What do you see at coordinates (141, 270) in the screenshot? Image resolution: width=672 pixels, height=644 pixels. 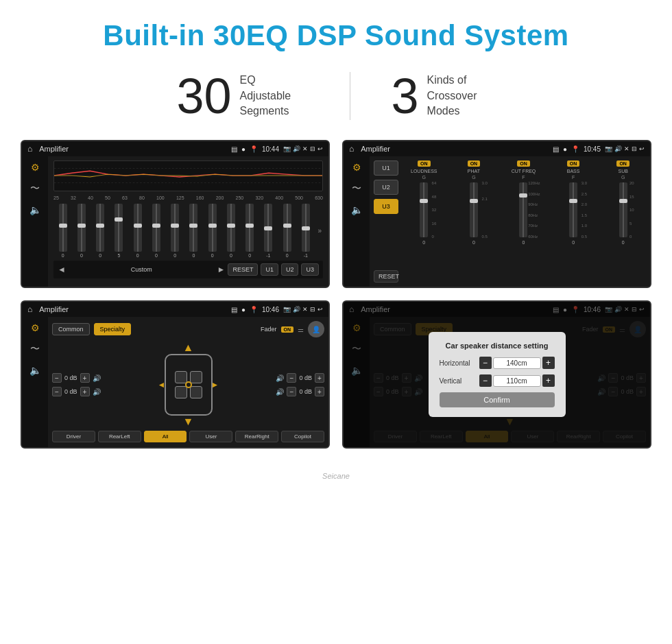 I see `eq-preset-label: Custom` at bounding box center [141, 270].